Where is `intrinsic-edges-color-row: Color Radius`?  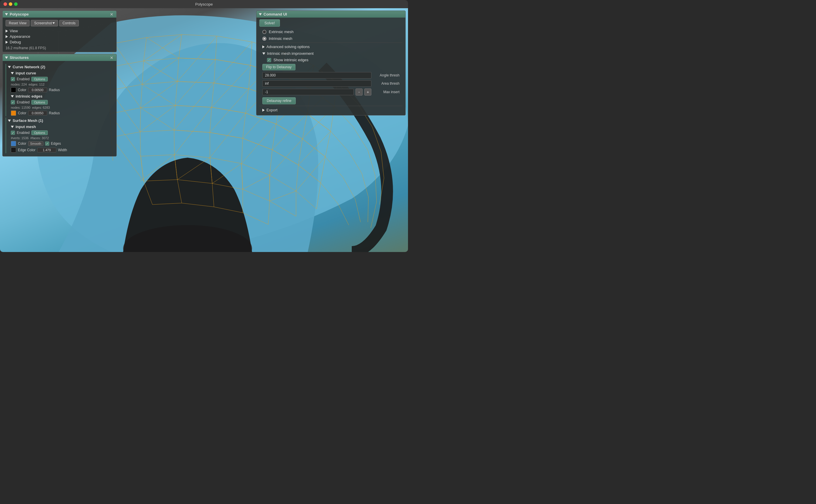
intrinsic-edges-color-row: Color Radius is located at coordinates (62, 113).